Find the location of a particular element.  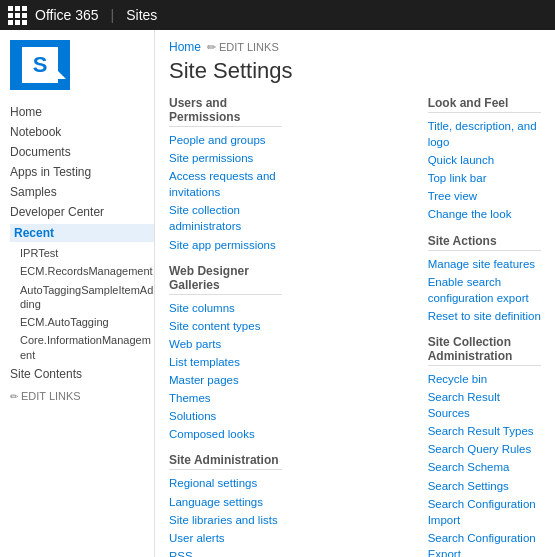

link-manage-site-features: Manage site features is located at coordinates (484, 264).